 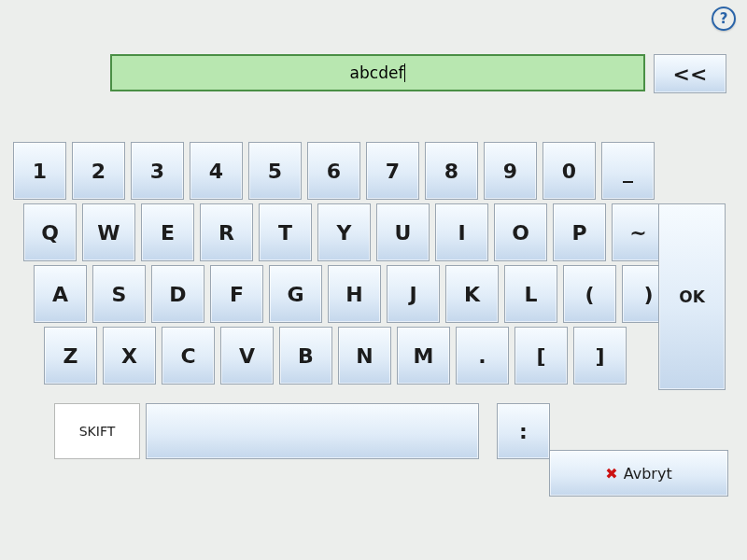 What do you see at coordinates (392, 171) in the screenshot?
I see `key-7: 7` at bounding box center [392, 171].